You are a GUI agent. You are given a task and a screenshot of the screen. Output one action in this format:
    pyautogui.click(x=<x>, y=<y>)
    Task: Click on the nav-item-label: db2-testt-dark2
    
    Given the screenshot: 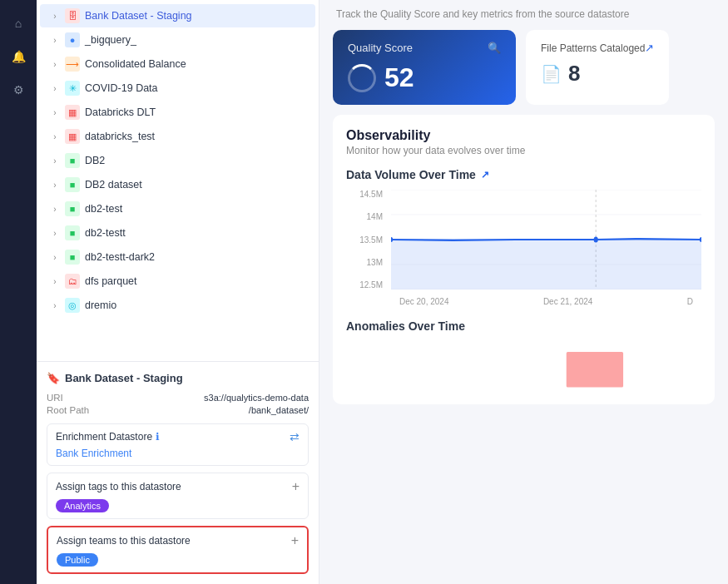 What is the action you would take?
    pyautogui.click(x=120, y=257)
    